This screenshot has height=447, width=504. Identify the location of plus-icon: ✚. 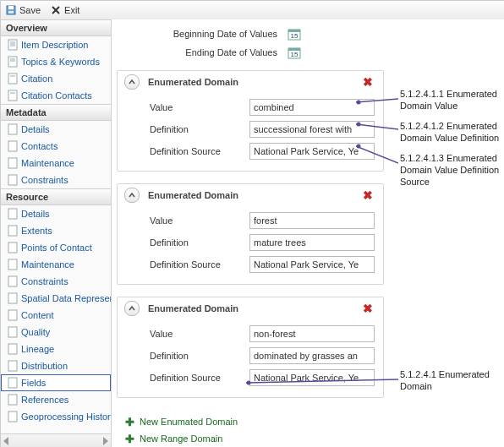
(130, 422).